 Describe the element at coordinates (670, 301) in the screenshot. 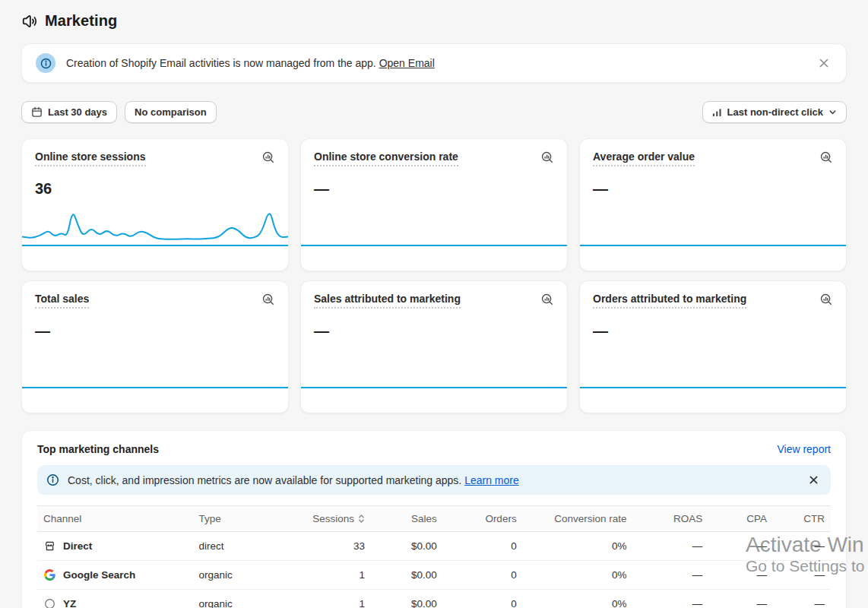

I see `metric-title: Orders attributed to marketing` at that location.